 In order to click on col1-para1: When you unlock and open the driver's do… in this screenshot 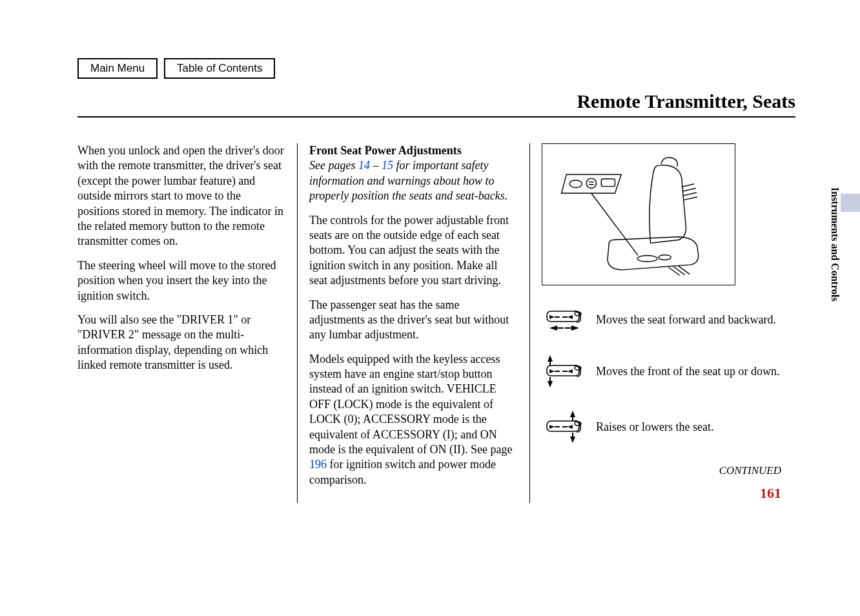, I will do `click(181, 196)`.